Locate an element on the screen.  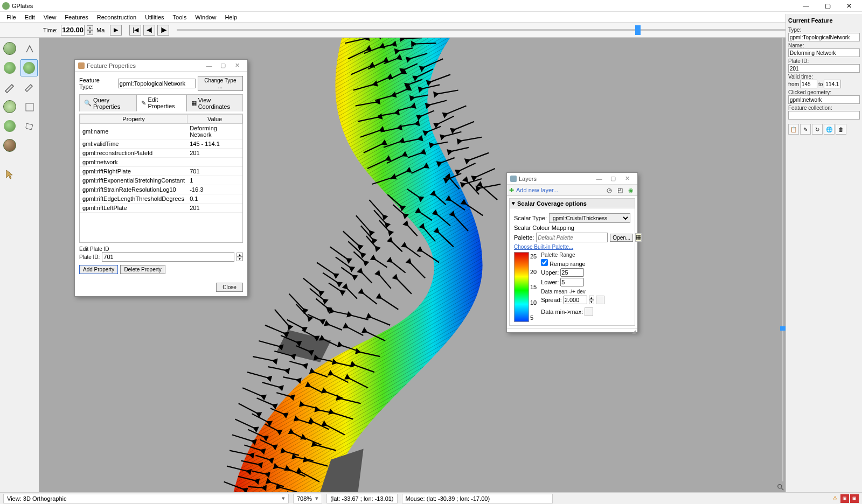
menu-window: Window is located at coordinates (206, 17).